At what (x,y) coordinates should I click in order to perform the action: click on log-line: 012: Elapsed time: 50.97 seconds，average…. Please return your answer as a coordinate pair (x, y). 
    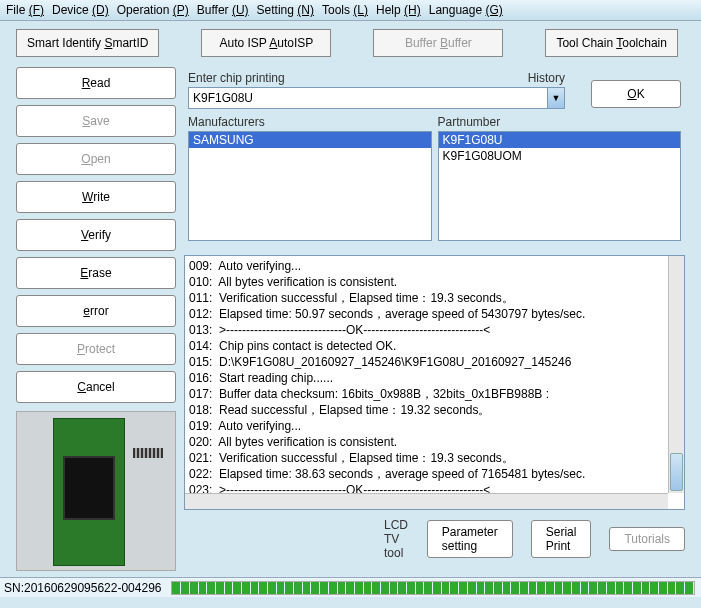
    Looking at the image, I should click on (434, 314).